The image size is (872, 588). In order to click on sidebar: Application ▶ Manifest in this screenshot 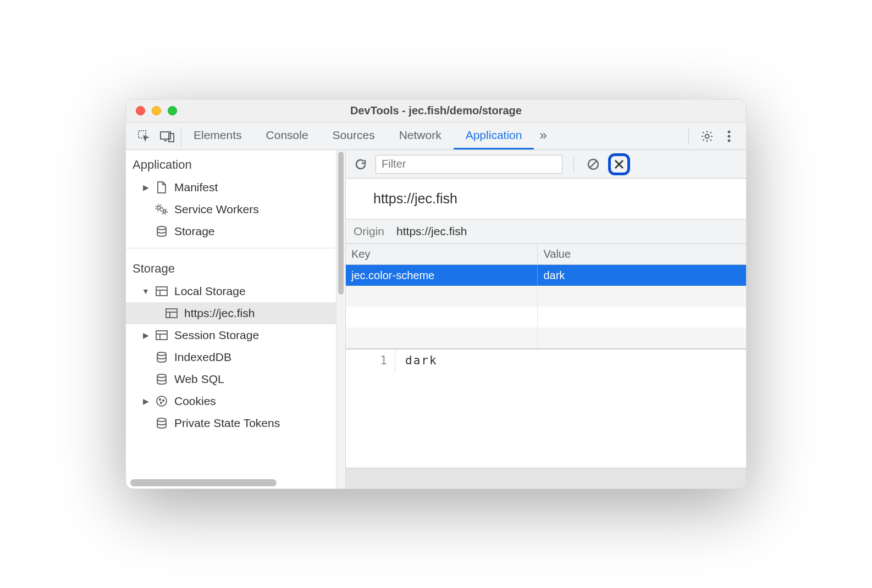, I will do `click(236, 319)`.